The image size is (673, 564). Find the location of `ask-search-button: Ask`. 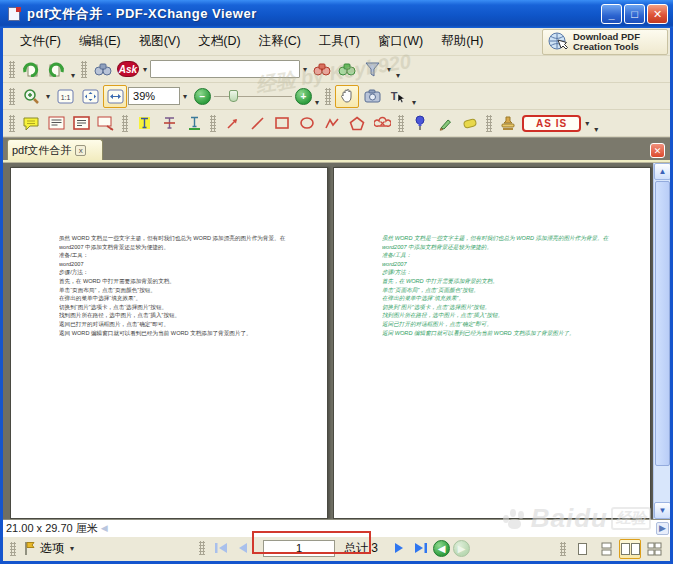

ask-search-button: Ask is located at coordinates (128, 70).